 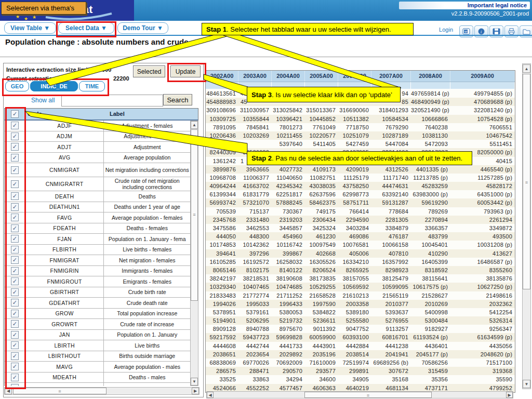 I want to click on selected-button: Selected, so click(x=149, y=72).